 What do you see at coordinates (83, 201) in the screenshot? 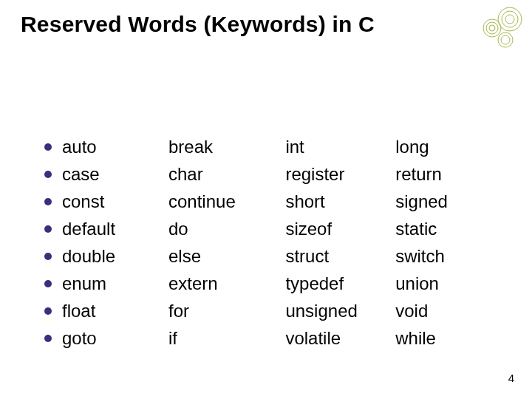
I see `keyword: const` at bounding box center [83, 201].